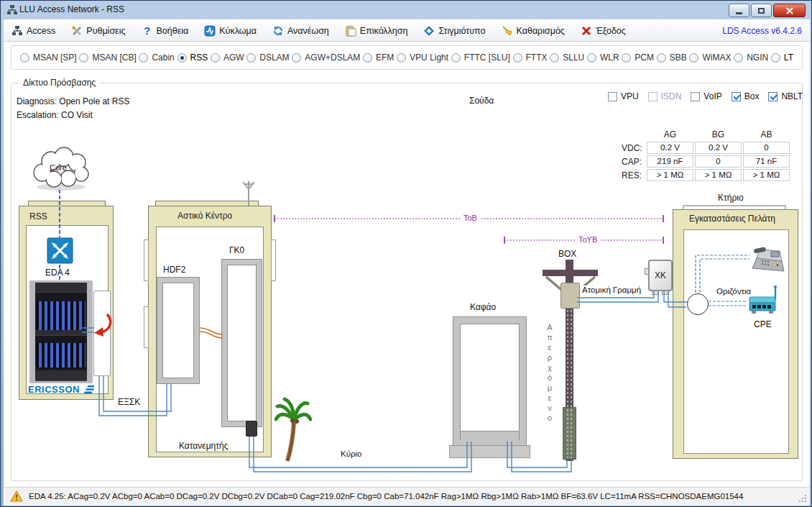 This screenshot has width=812, height=507. Describe the element at coordinates (267, 58) in the screenshot. I see `mode-radio-dslam: DSLAM` at that location.